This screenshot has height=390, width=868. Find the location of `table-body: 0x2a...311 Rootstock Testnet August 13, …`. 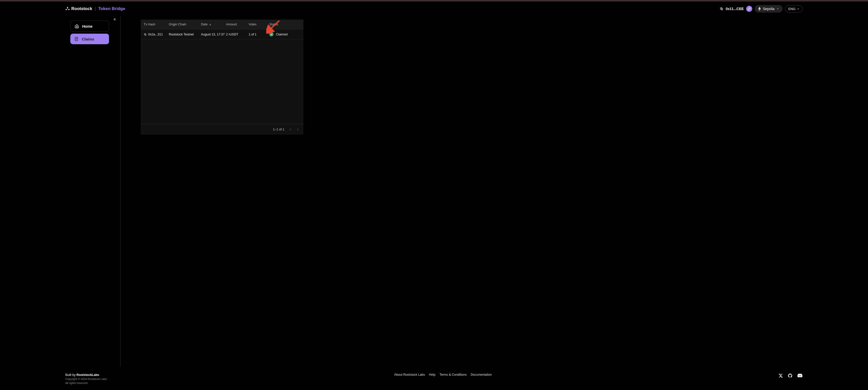

table-body: 0x2a...311 Rootstock Testnet August 13, … is located at coordinates (222, 77).